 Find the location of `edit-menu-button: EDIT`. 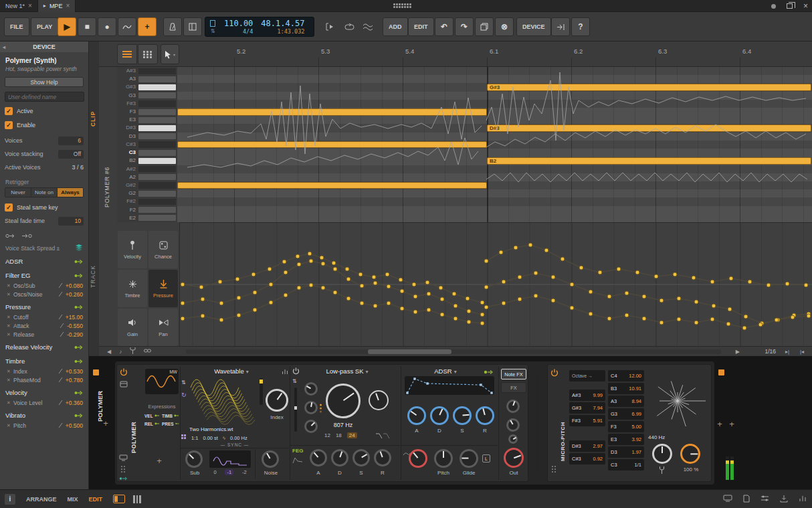

edit-menu-button: EDIT is located at coordinates (421, 27).